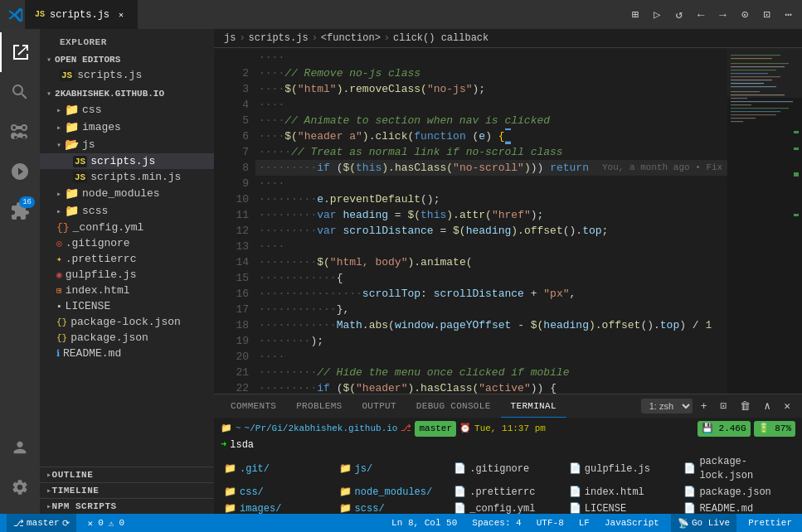  Describe the element at coordinates (678, 15) in the screenshot. I see `refresh-button: ↺` at that location.